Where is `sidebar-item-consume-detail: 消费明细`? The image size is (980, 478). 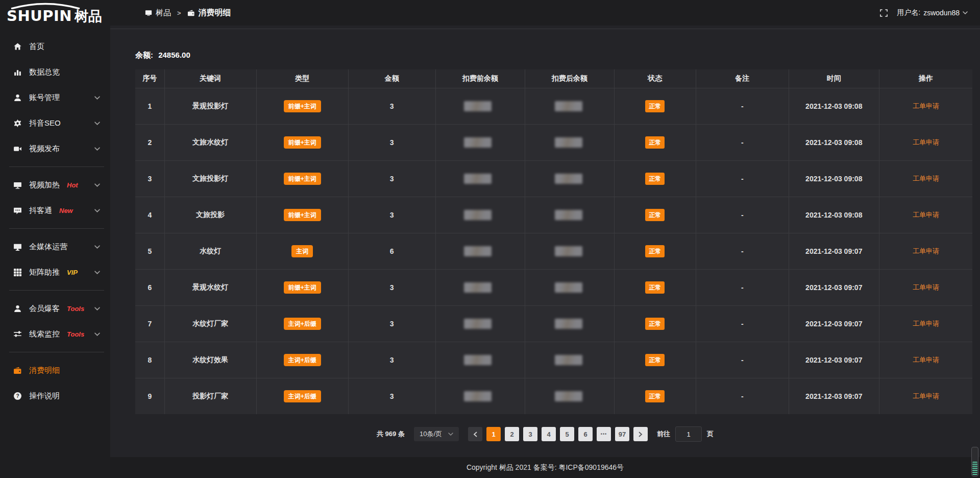
sidebar-item-consume-detail: 消费明细 is located at coordinates (55, 370).